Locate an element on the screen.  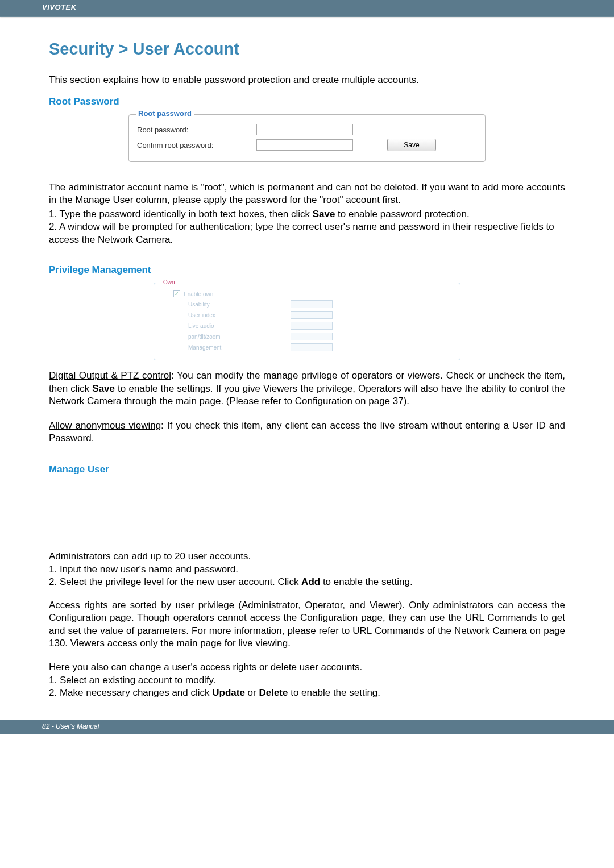
allow-anonymous-label: Allow anonymous viewing is located at coordinates (105, 425).